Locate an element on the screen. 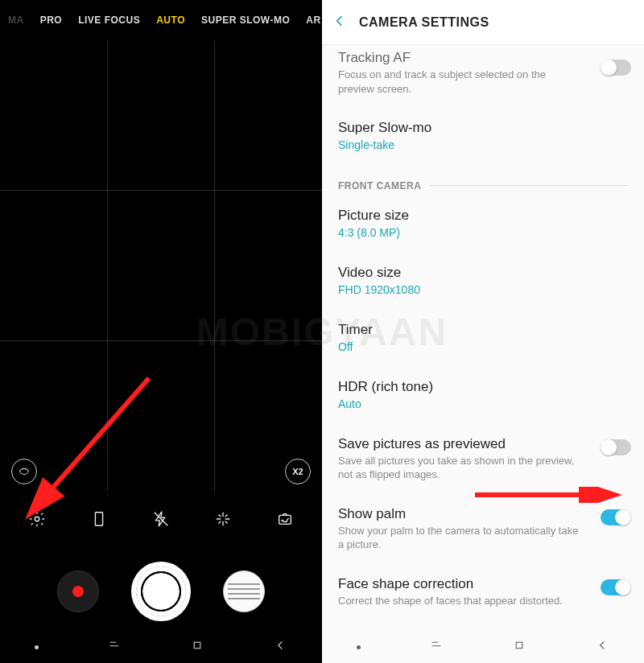  row-subtitle: Correct the shape of faces that appear d… is located at coordinates (459, 601).